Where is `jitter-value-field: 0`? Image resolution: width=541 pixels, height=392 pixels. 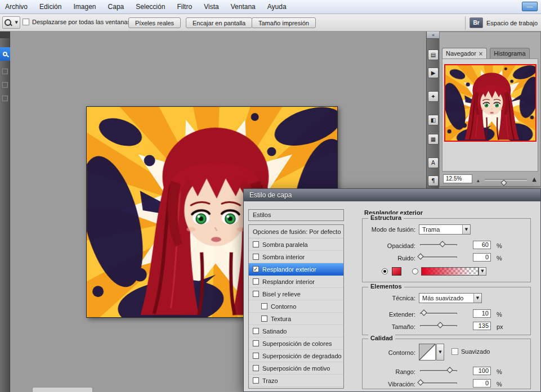
jitter-value-field: 0 is located at coordinates (482, 384).